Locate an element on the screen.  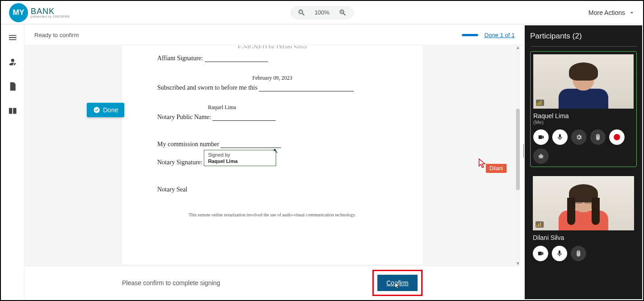
scrollbar: ▲ ▼ is located at coordinates (518, 156).